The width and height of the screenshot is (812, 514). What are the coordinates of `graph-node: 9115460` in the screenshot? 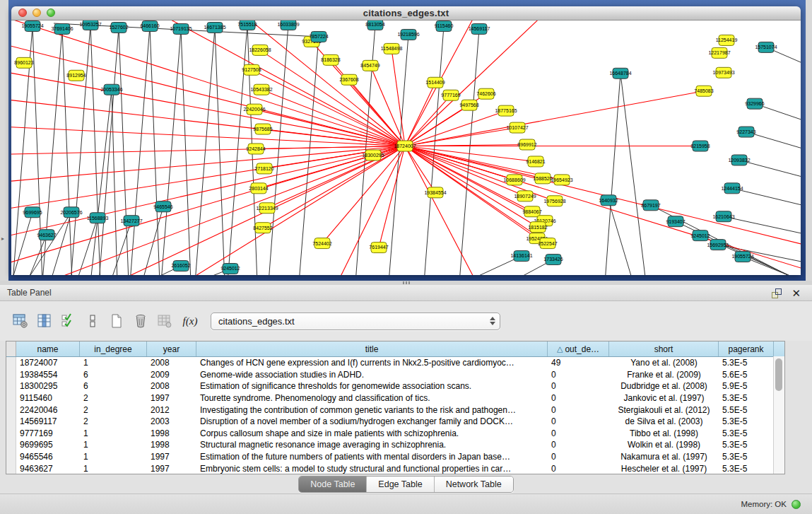 It's located at (444, 25).